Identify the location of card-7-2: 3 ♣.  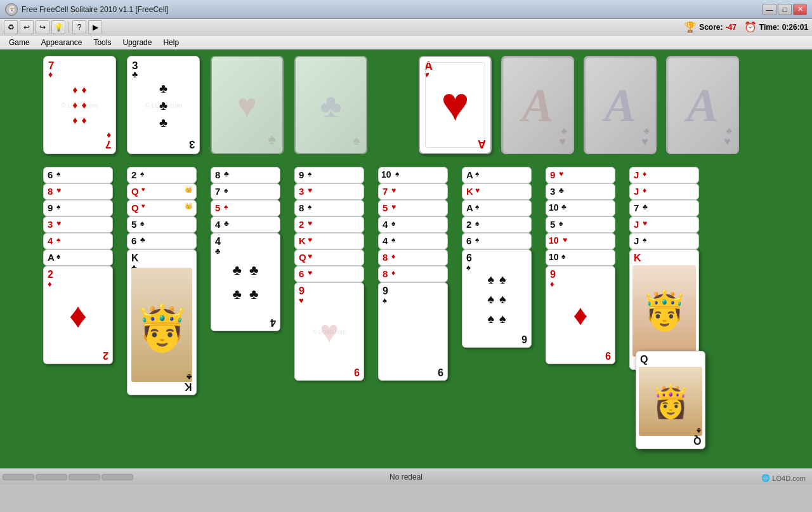
(580, 192).